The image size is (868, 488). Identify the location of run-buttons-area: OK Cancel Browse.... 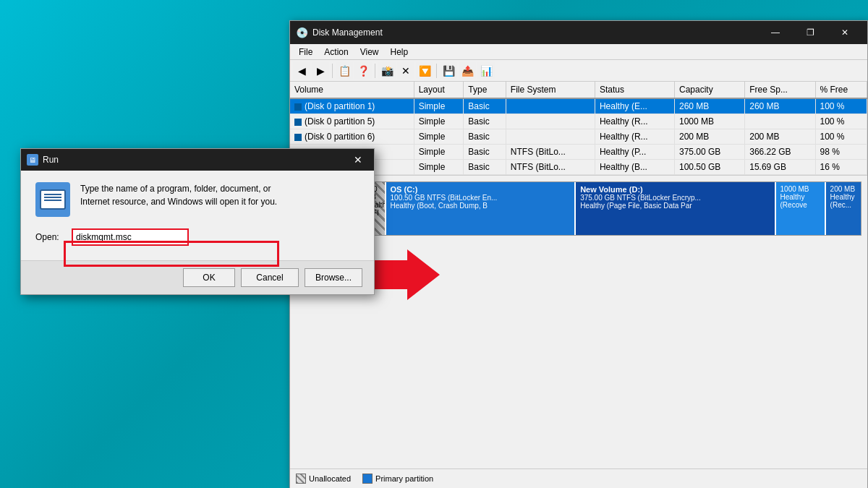
(197, 278).